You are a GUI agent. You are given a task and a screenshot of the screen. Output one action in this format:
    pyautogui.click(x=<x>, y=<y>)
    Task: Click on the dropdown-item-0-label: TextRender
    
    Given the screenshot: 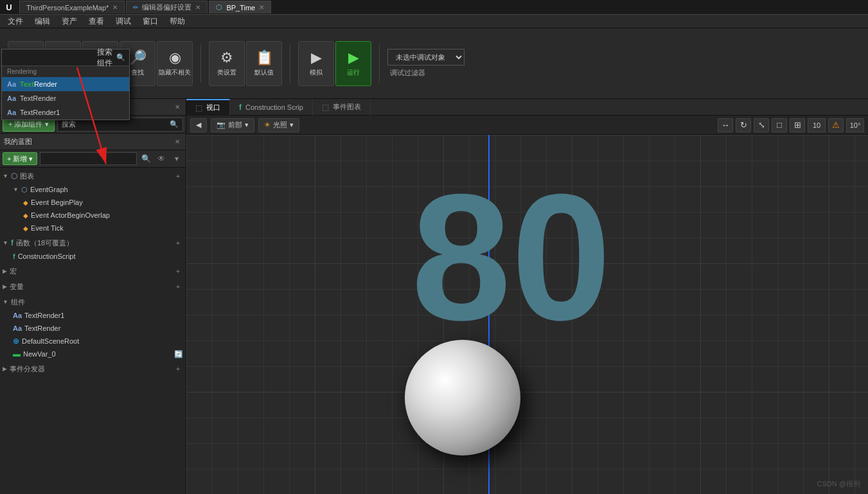 What is the action you would take?
    pyautogui.click(x=39, y=84)
    